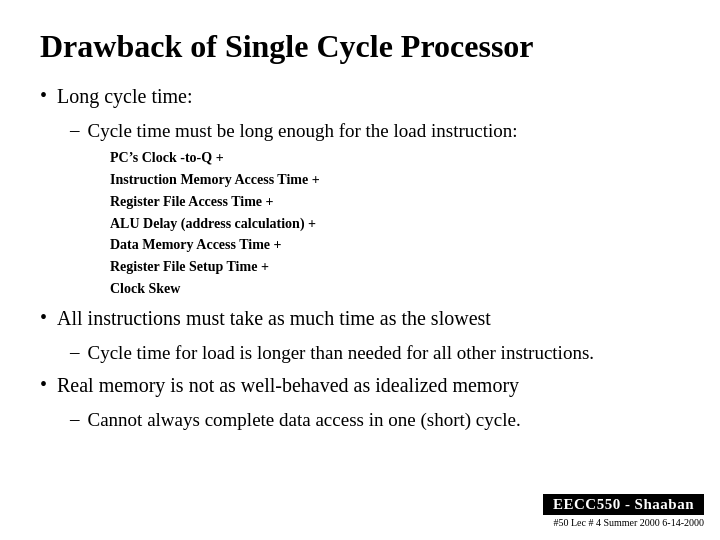  I want to click on bullet-item-3: • Real memory is not as well-behaved as …, so click(360, 385).